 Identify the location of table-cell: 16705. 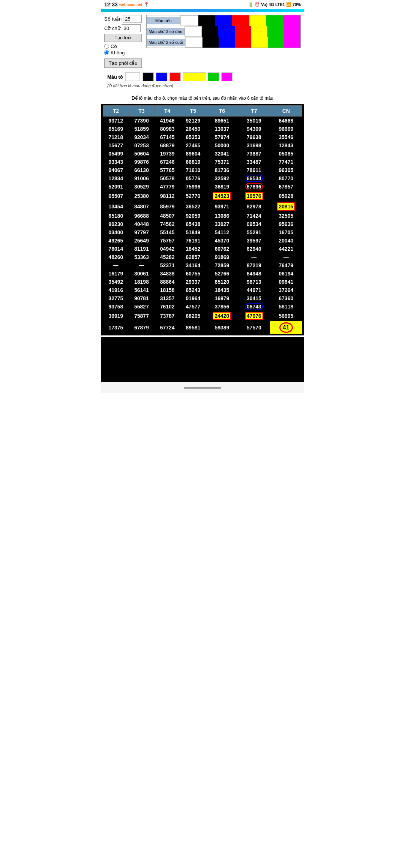
(286, 232).